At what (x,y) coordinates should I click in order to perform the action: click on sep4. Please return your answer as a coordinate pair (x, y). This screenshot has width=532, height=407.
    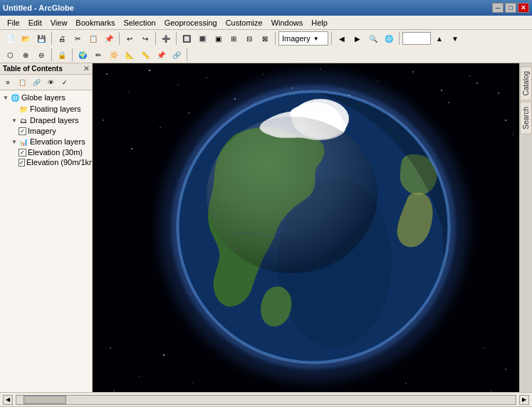
    Looking at the image, I should click on (177, 38).